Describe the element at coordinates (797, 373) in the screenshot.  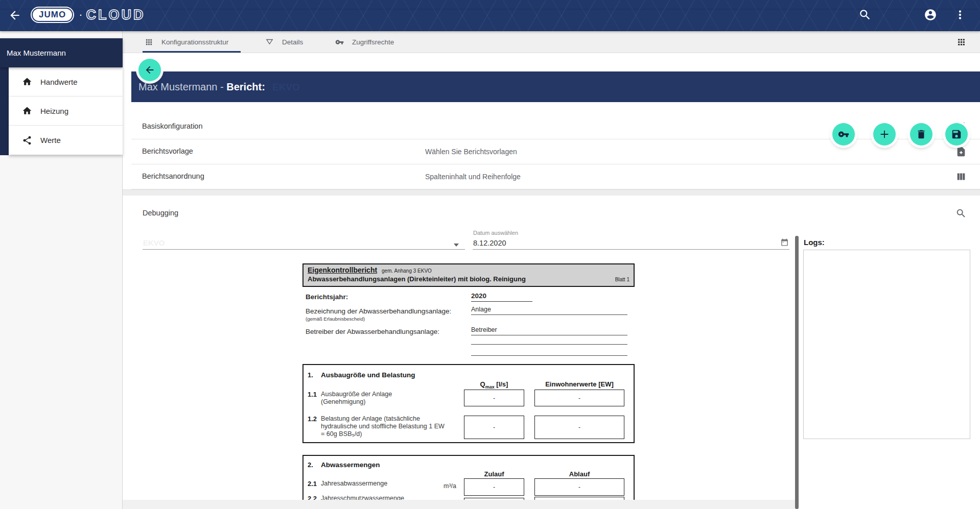
I see `vertical-scrollbar` at that location.